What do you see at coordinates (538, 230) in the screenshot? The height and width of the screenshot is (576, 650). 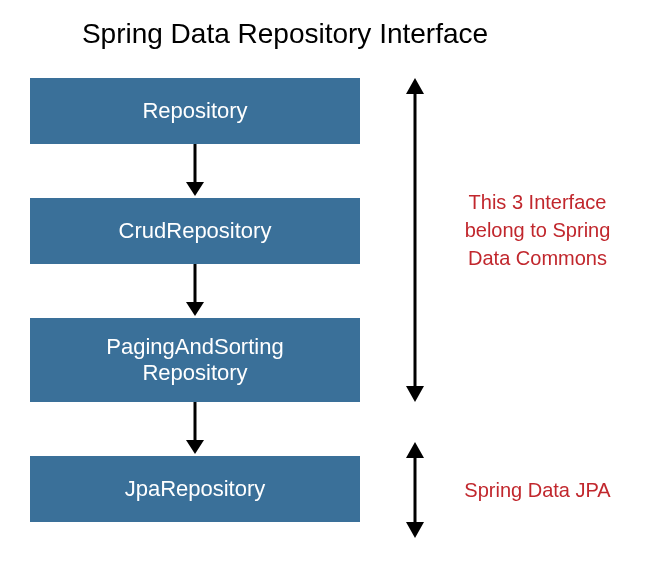 I see `annotation-commons-line2: belong to Spring` at bounding box center [538, 230].